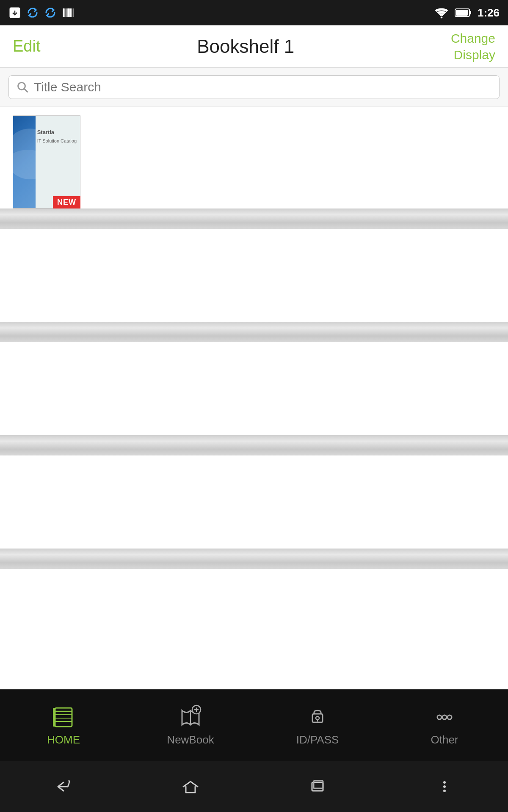 The height and width of the screenshot is (812, 508). I want to click on book-item: Startia IT Solution Catalog NEW, so click(47, 162).